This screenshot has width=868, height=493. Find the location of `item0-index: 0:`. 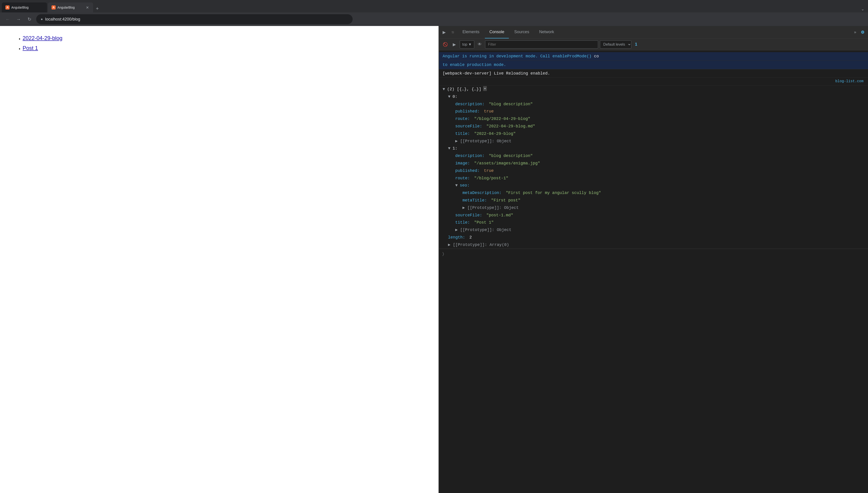

item0-index: 0: is located at coordinates (455, 97).